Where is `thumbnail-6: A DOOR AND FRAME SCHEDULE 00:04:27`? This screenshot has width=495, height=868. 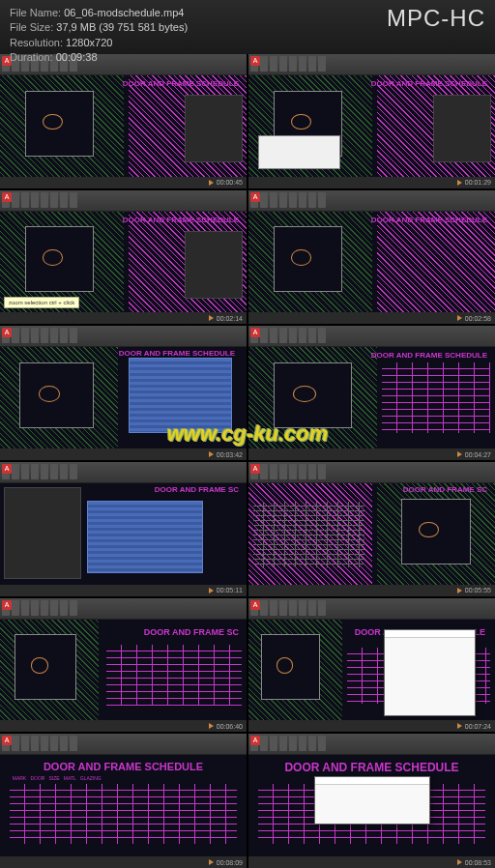 thumbnail-6: A DOOR AND FRAME SCHEDULE 00:04:27 is located at coordinates (371, 392).